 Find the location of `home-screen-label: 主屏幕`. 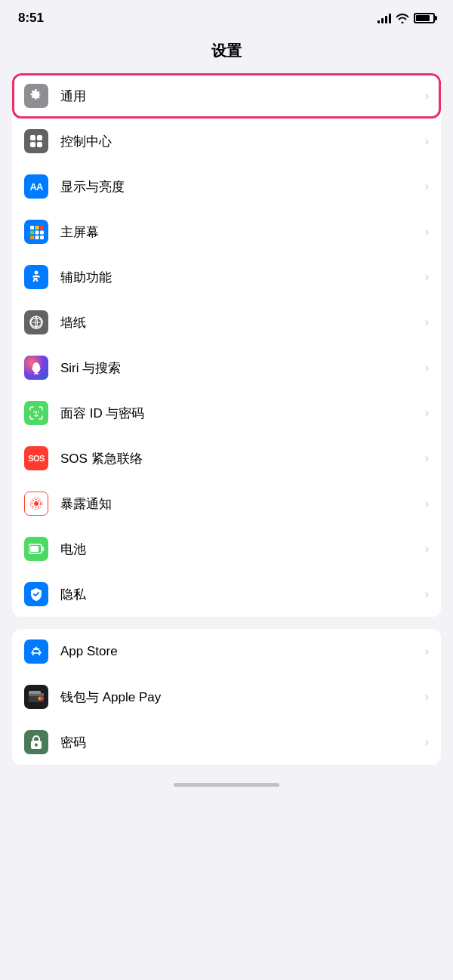

home-screen-label: 主屏幕 is located at coordinates (240, 233).